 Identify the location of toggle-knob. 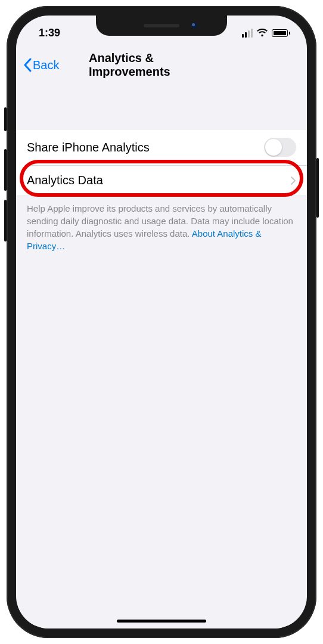
(274, 147).